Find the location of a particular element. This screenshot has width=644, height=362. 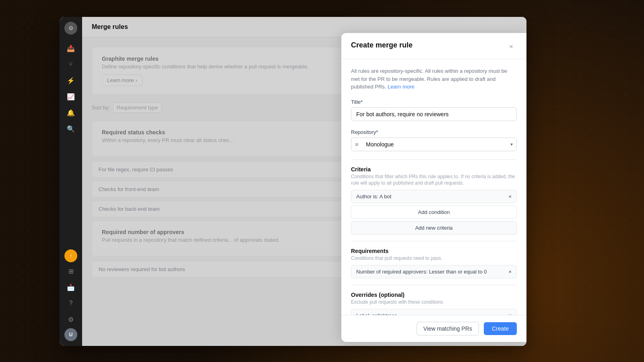

view-matching-prs-button: View matching PRs is located at coordinates (448, 329).